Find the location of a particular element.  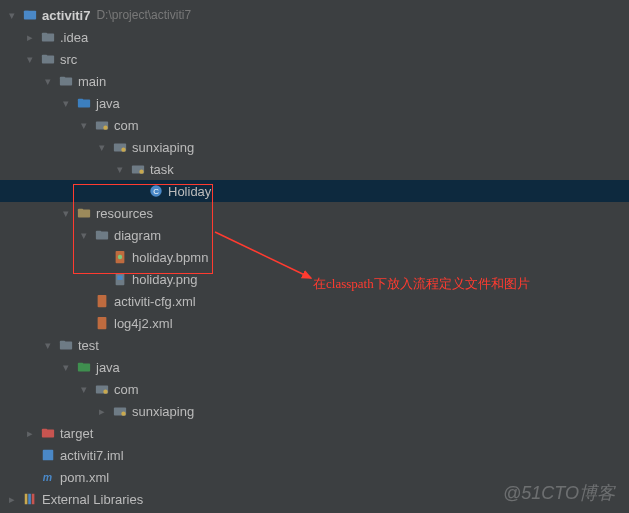

node-diagram: diagram is located at coordinates (314, 235).